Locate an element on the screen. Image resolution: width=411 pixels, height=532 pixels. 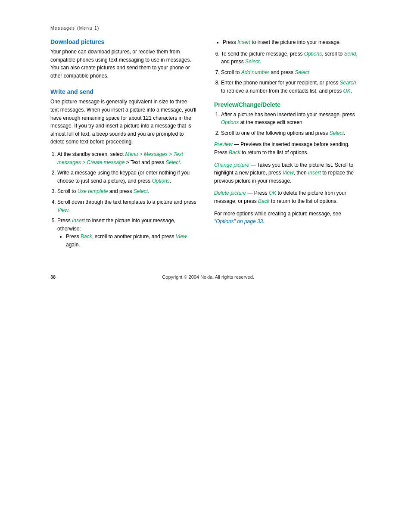
write-and-send-heading: Write and send is located at coordinates (124, 92).